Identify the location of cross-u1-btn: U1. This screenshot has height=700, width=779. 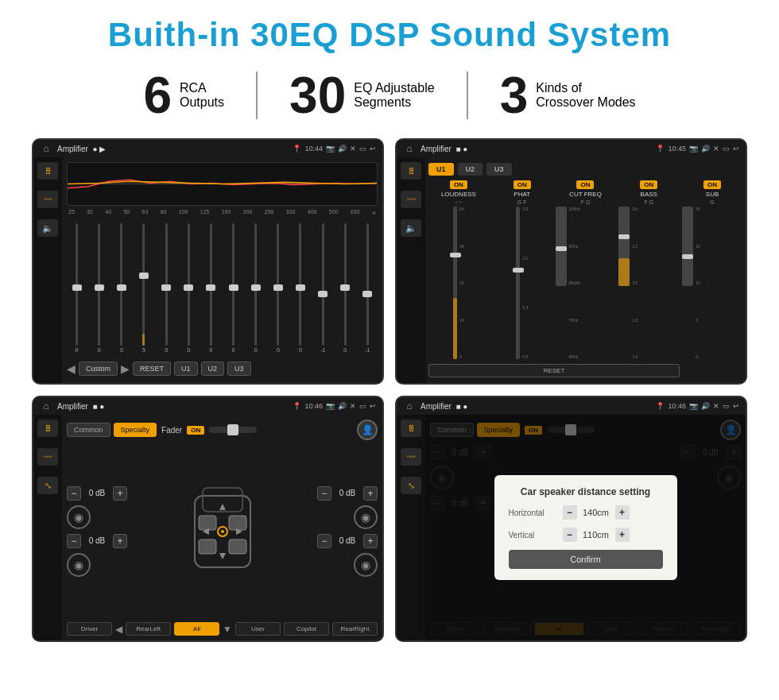
(441, 169).